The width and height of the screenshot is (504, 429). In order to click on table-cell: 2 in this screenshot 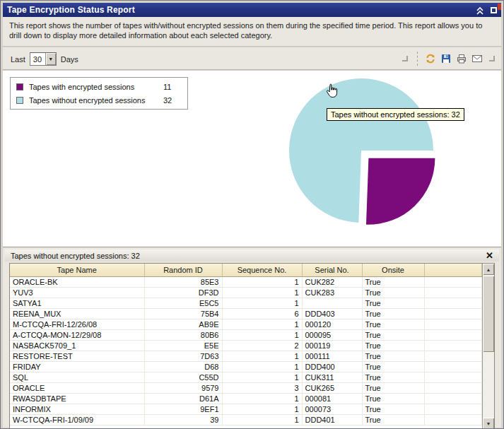, I will do `click(262, 345)`.